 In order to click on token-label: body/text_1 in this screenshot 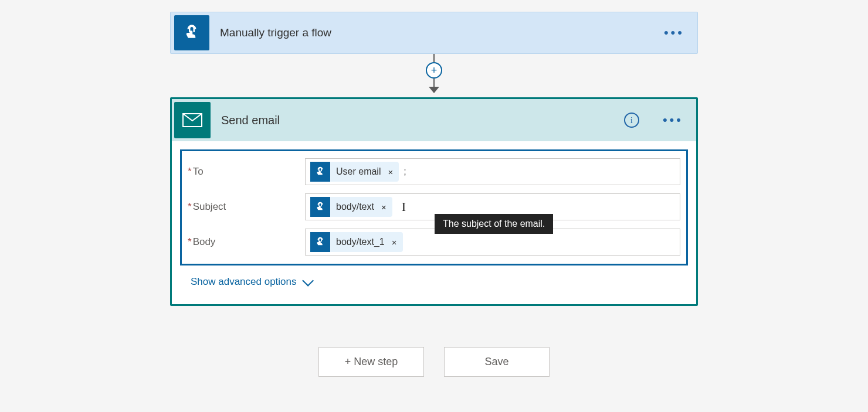, I will do `click(360, 242)`.